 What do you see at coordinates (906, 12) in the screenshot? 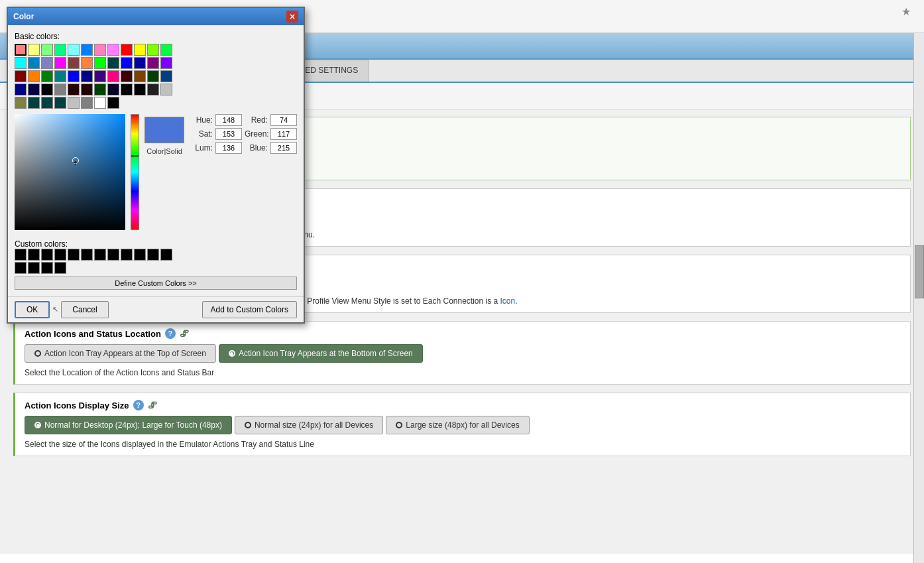
I see `bookmark-icon: ★` at bounding box center [906, 12].